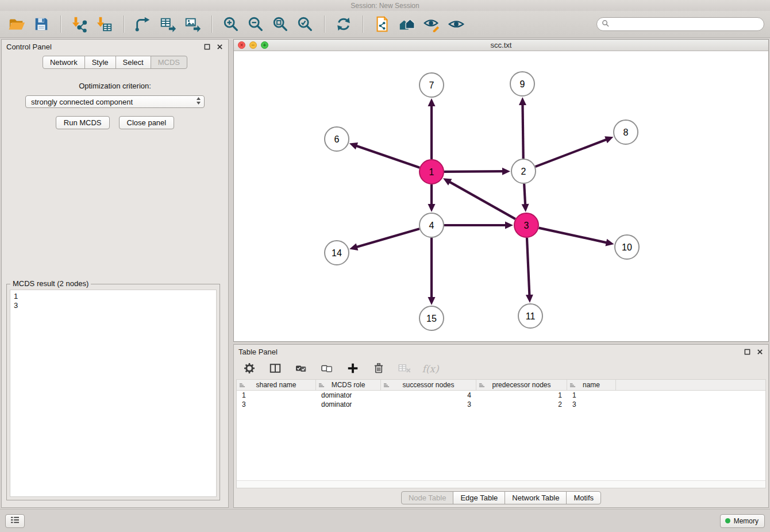 Image resolution: width=770 pixels, height=532 pixels. What do you see at coordinates (169, 62) in the screenshot?
I see `tab-mcds: MCDS` at bounding box center [169, 62].